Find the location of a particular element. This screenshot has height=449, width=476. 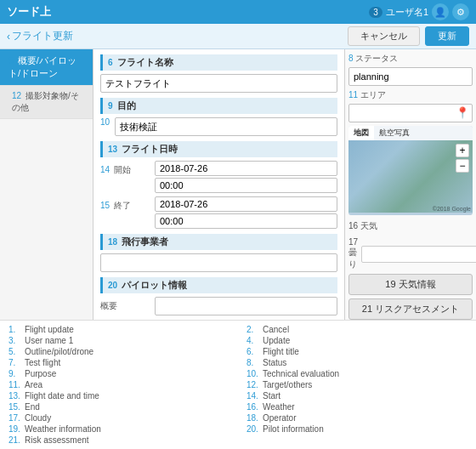

legend-num: 19. is located at coordinates (15, 429).